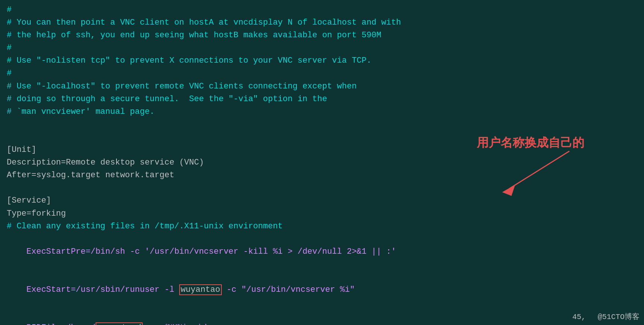 This screenshot has width=644, height=325. What do you see at coordinates (322, 317) in the screenshot?
I see `pidfile-line: PIDFile=/home/wuyantao/.vnc/%H%i.pid` at bounding box center [322, 317].